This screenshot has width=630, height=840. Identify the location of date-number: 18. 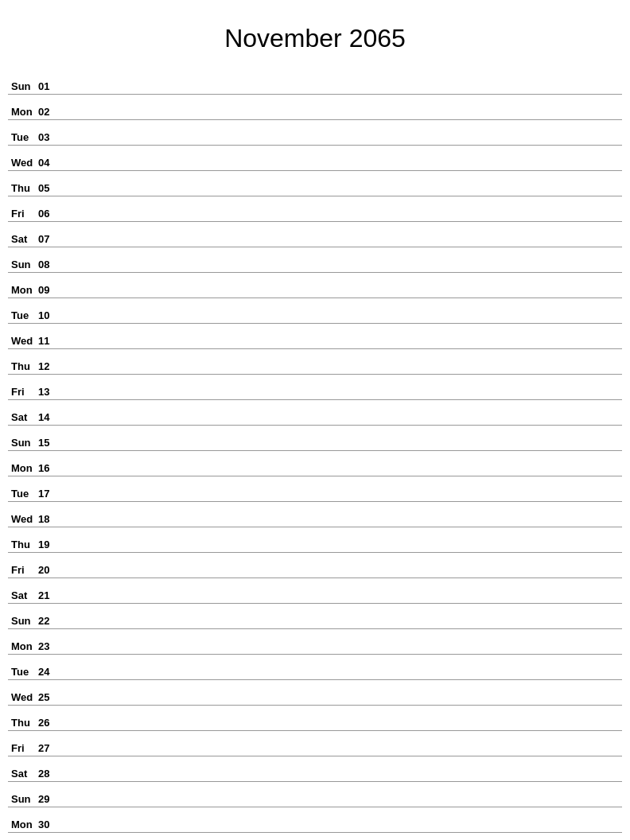
(49, 519).